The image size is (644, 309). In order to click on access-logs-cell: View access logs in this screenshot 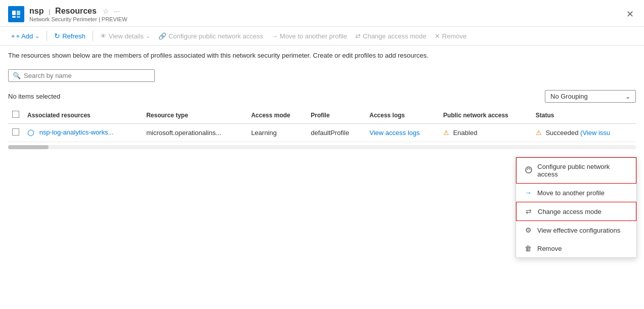, I will do `click(402, 133)`.